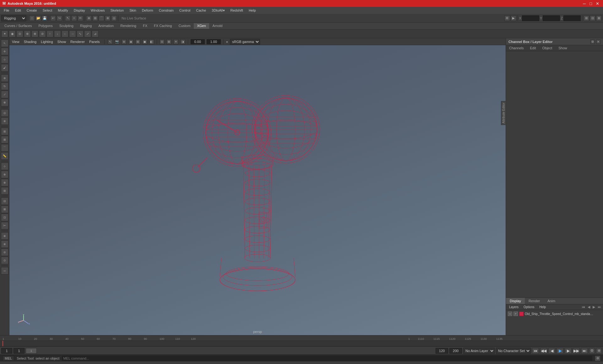 This screenshot has height=364, width=603. Describe the element at coordinates (552, 351) in the screenshot. I see `prev-frame-btn: ◀` at that location.